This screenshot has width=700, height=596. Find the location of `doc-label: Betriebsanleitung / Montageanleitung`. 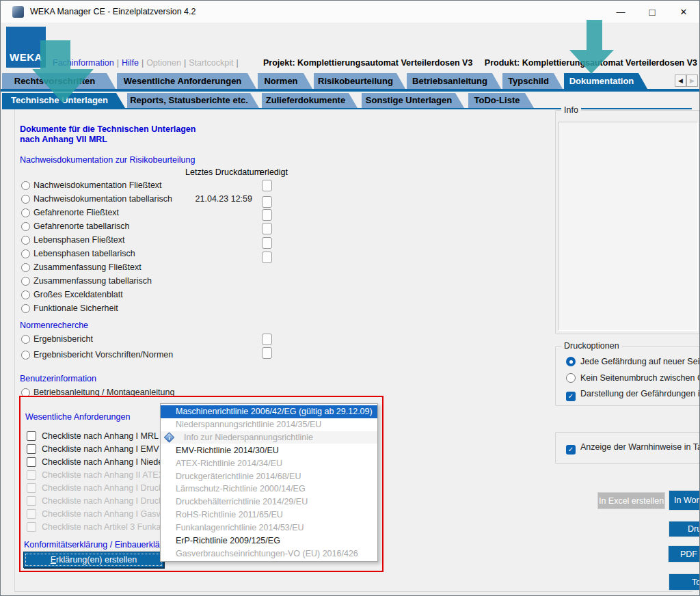

doc-label: Betriebsanleitung / Montageanleitung is located at coordinates (104, 392).